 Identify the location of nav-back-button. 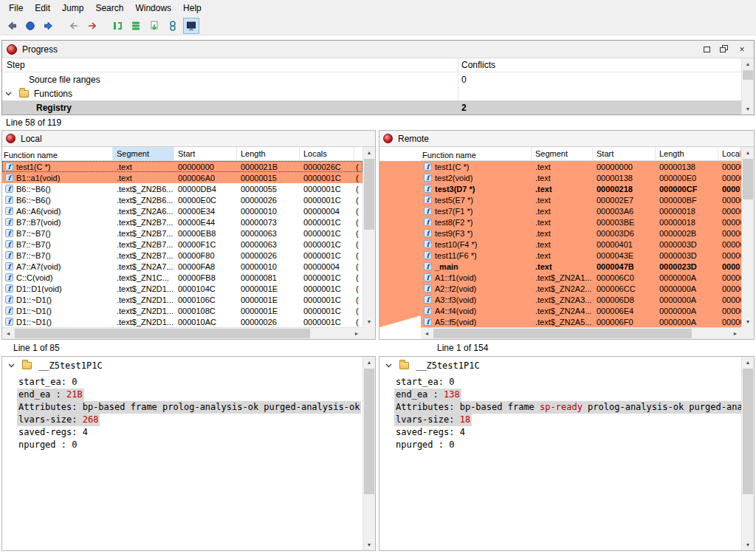
(12, 26).